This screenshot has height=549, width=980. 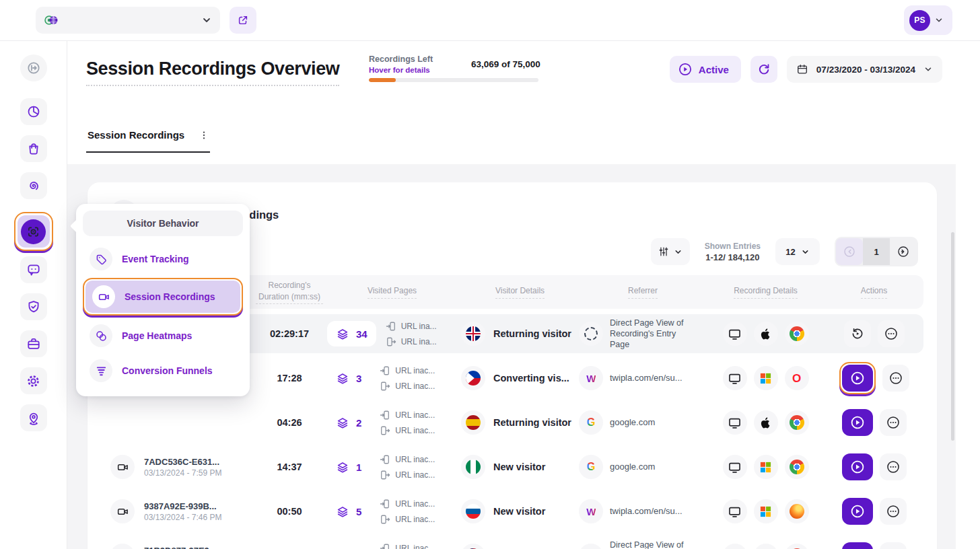 What do you see at coordinates (766, 423) in the screenshot?
I see `recording-details-cell` at bounding box center [766, 423].